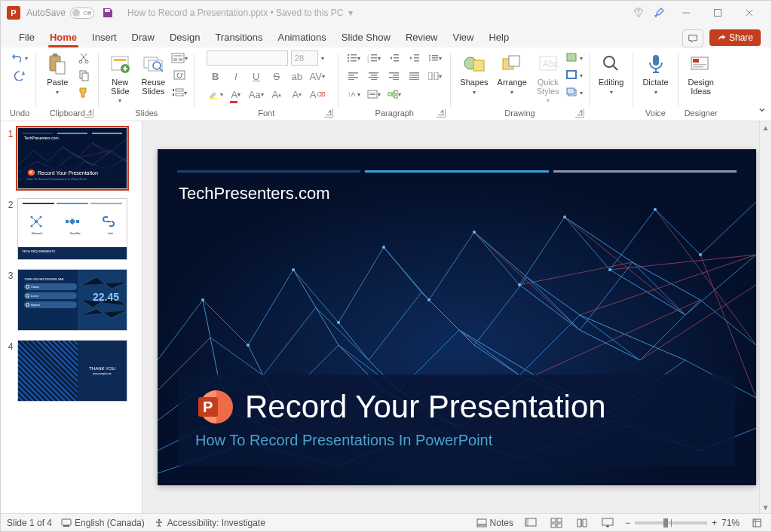 This screenshot has width=772, height=532. What do you see at coordinates (297, 94) in the screenshot?
I see `shrink-font-button: A▾` at bounding box center [297, 94].